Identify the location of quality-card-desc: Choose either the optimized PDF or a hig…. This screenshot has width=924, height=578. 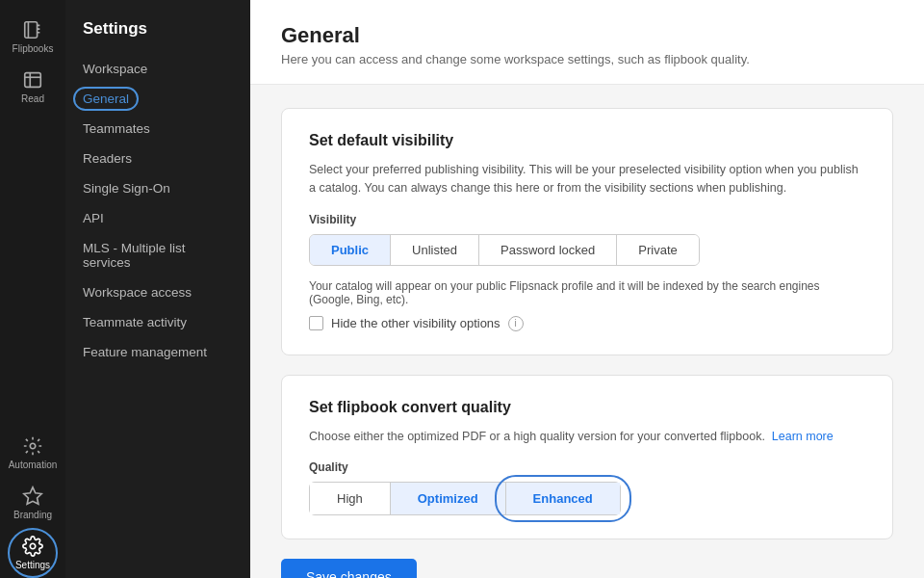
(587, 437).